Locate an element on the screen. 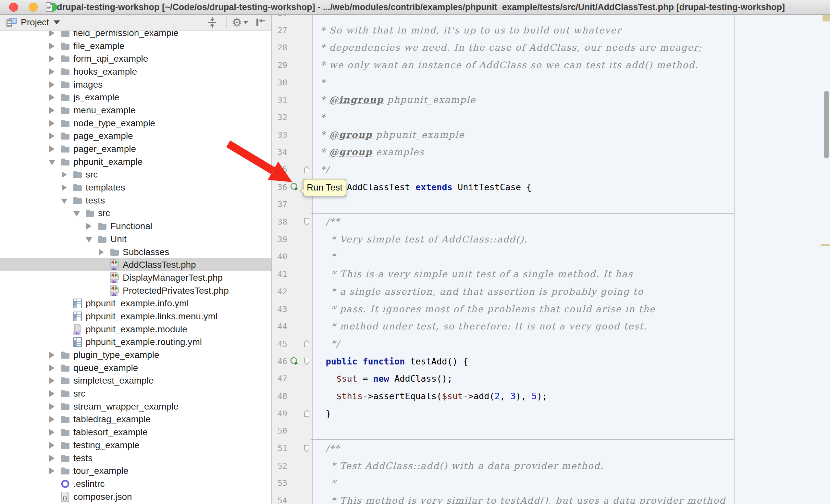  code-line-32: 32 * is located at coordinates (551, 117).